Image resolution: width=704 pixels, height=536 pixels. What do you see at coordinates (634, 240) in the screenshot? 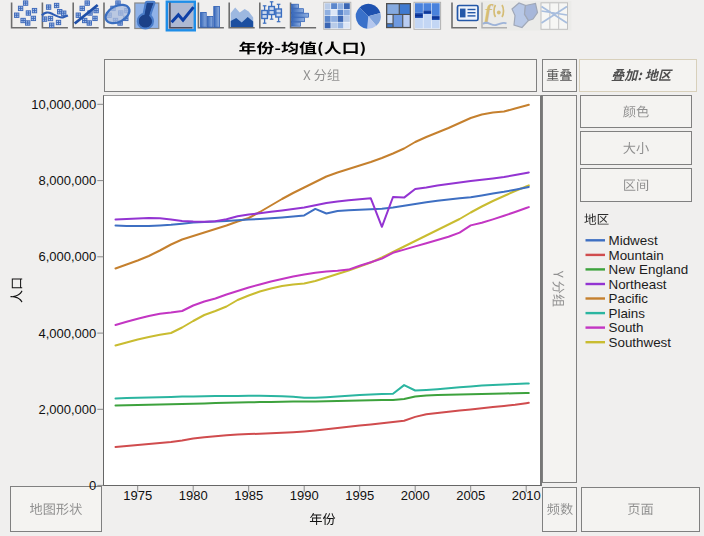
I see `svg-text: Midwest` at bounding box center [634, 240].